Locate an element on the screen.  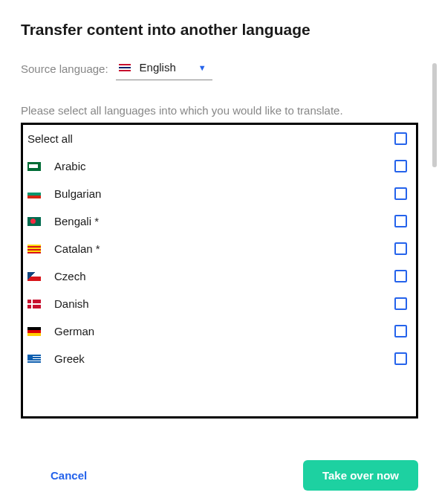
language-name: Arabic is located at coordinates (218, 167).